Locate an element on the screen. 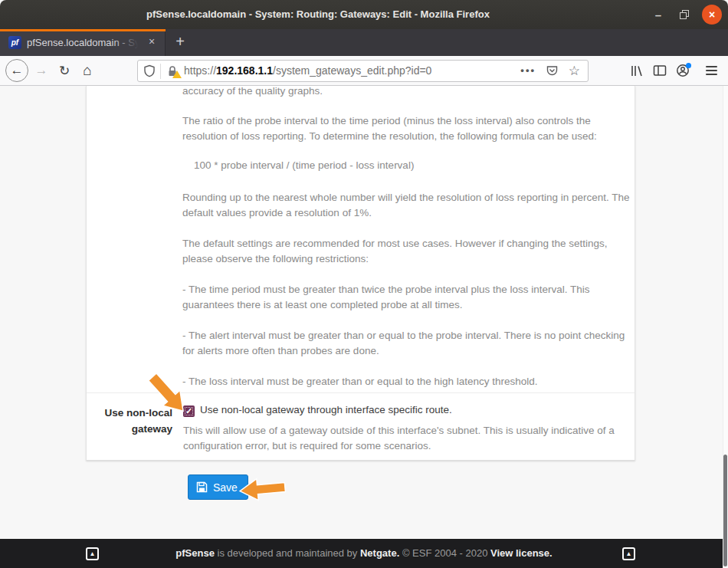 The image size is (728, 568). help-paragraph: The ratio of the probe interval to the t… is located at coordinates (409, 129).